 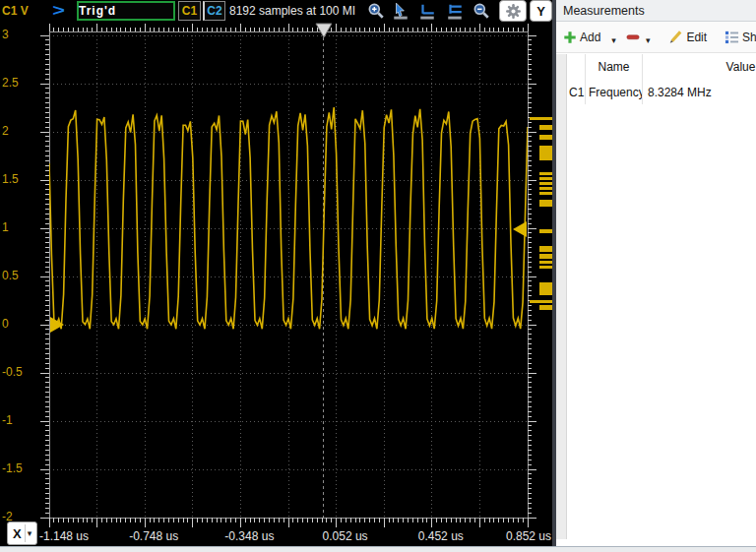 I want to click on measurement-source: C1, so click(x=577, y=92).